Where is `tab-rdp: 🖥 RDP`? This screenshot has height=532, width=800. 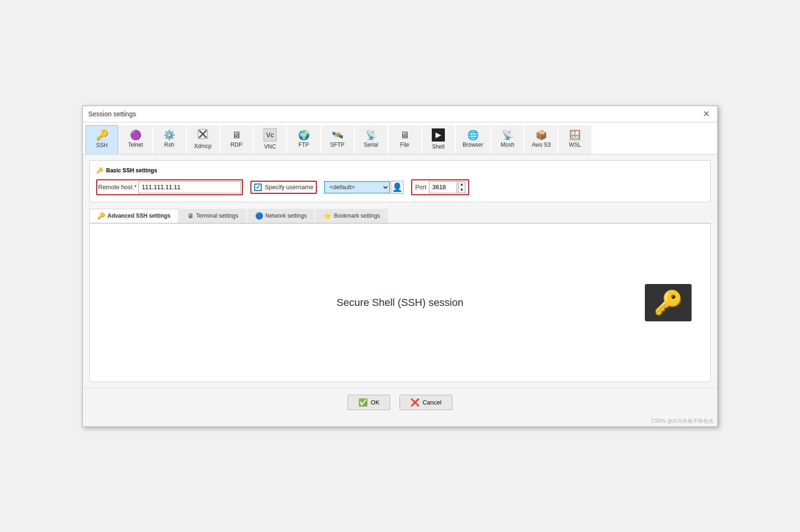 tab-rdp: 🖥 RDP is located at coordinates (236, 140).